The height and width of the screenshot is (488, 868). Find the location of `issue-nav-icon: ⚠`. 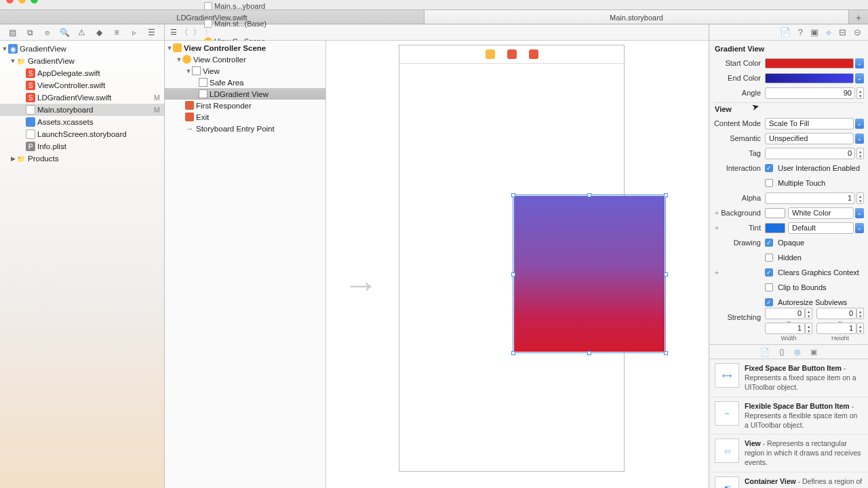

issue-nav-icon: ⚠ is located at coordinates (82, 33).